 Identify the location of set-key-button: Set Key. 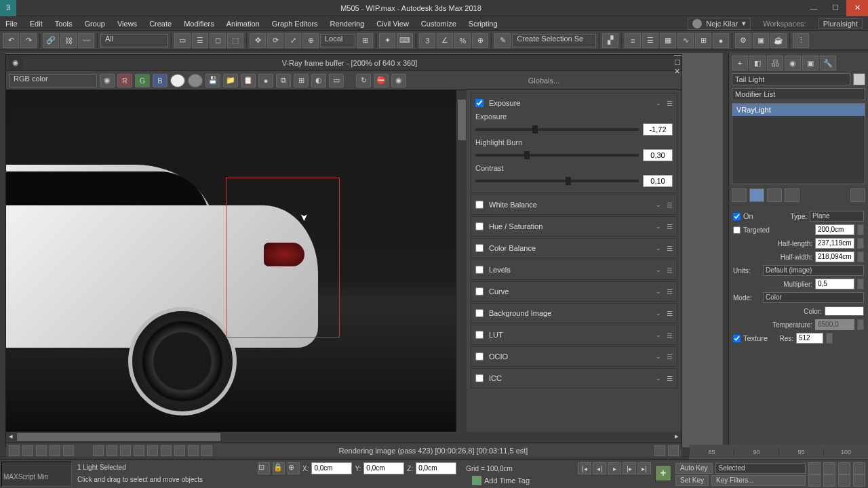
(692, 481).